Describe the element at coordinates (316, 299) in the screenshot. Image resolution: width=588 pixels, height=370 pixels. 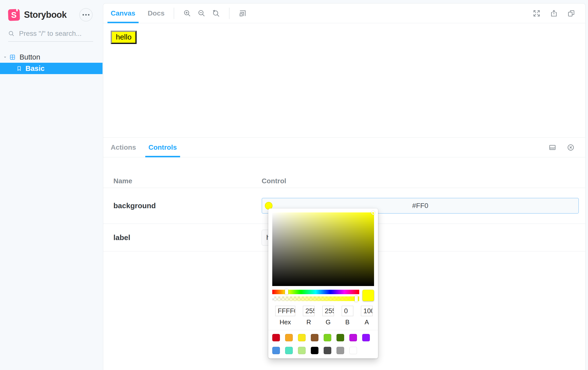
I see `alpha-gradient` at that location.